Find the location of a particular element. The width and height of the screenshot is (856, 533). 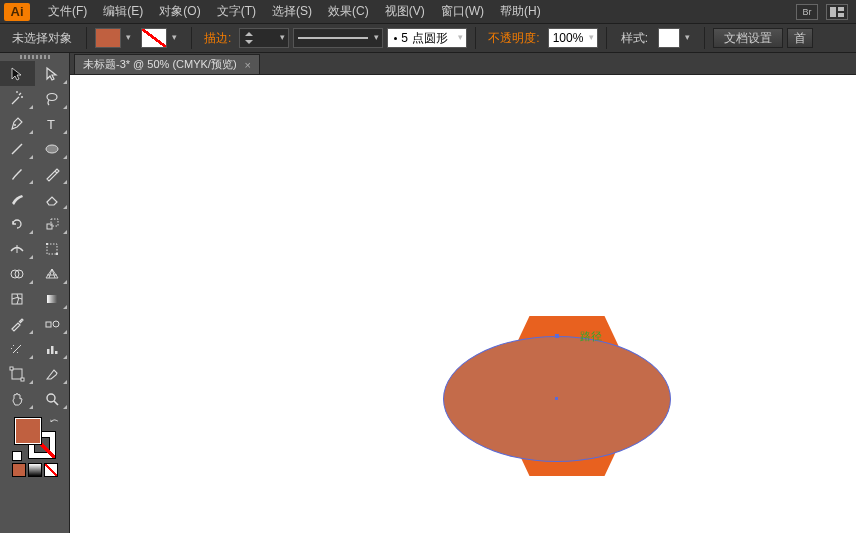

control-bar: 未选择对象 描边: 5 点圆形 不透明度: 100% 样式: 文档设置 首 is located at coordinates (428, 38).